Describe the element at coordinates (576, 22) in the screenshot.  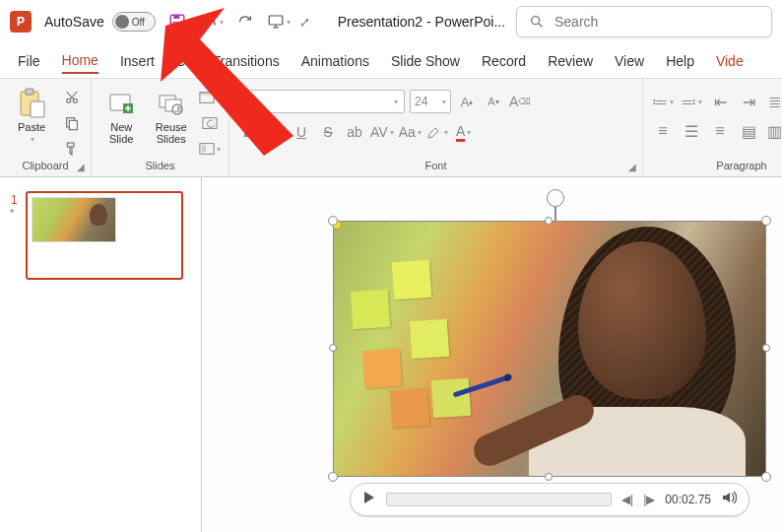
I see `search-placeholder: Search` at that location.